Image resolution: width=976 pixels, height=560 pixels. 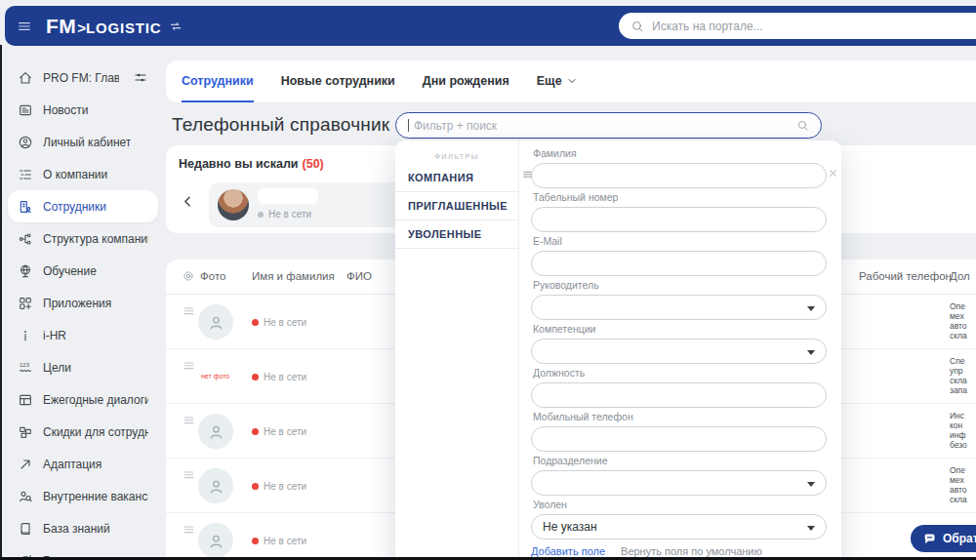 What do you see at coordinates (83, 142) in the screenshot?
I see `sidebar-item-personal-account: Личный кабинет` at bounding box center [83, 142].